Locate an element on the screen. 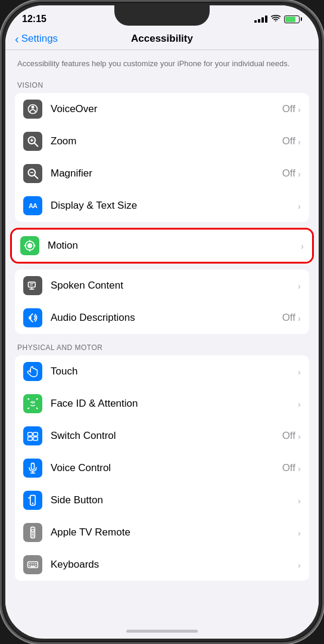 The width and height of the screenshot is (324, 644). touch-label: Touch is located at coordinates (173, 371).